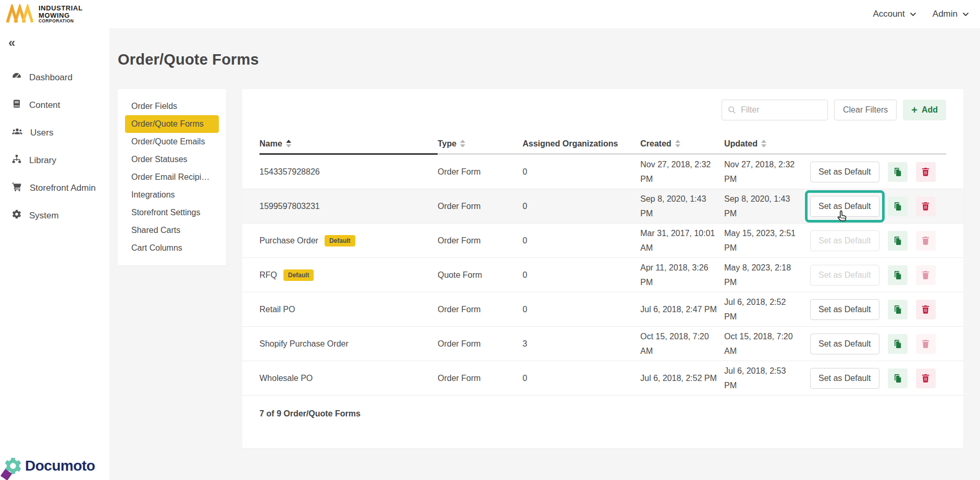 This screenshot has width=980, height=480. What do you see at coordinates (966, 15) in the screenshot?
I see `chevron-down-icon` at bounding box center [966, 15].